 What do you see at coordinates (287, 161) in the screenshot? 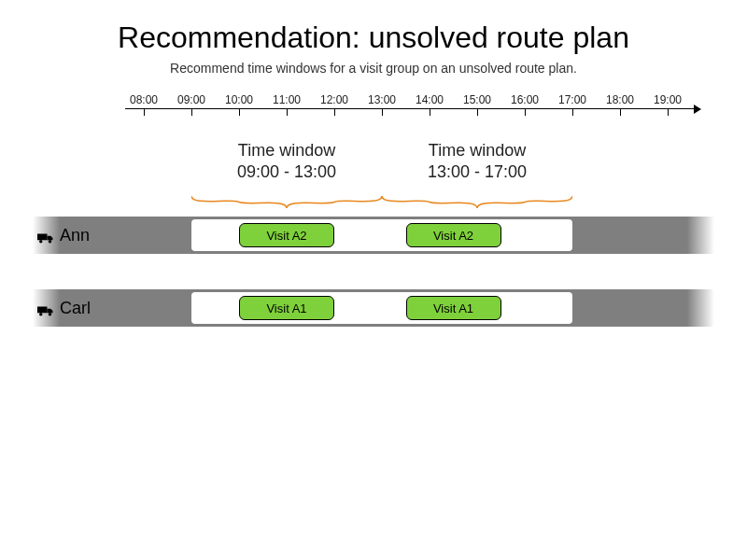
I see `time-window-label: Time window09:00 - 13:00` at bounding box center [287, 161].